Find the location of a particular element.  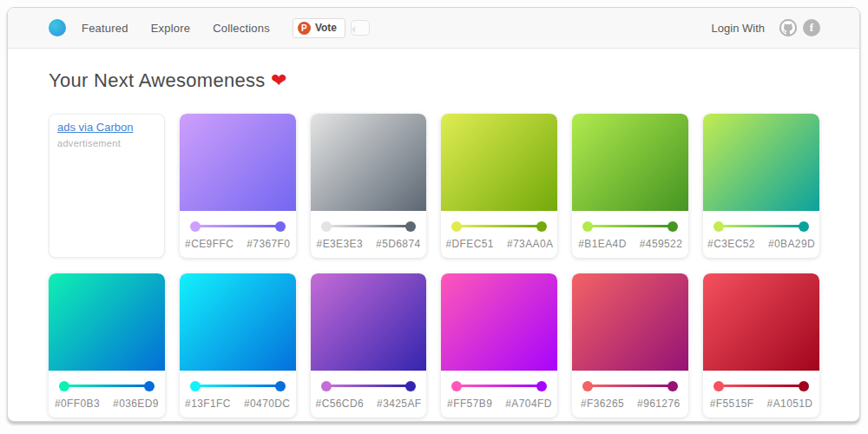

hex-end: #A1051D is located at coordinates (790, 404).